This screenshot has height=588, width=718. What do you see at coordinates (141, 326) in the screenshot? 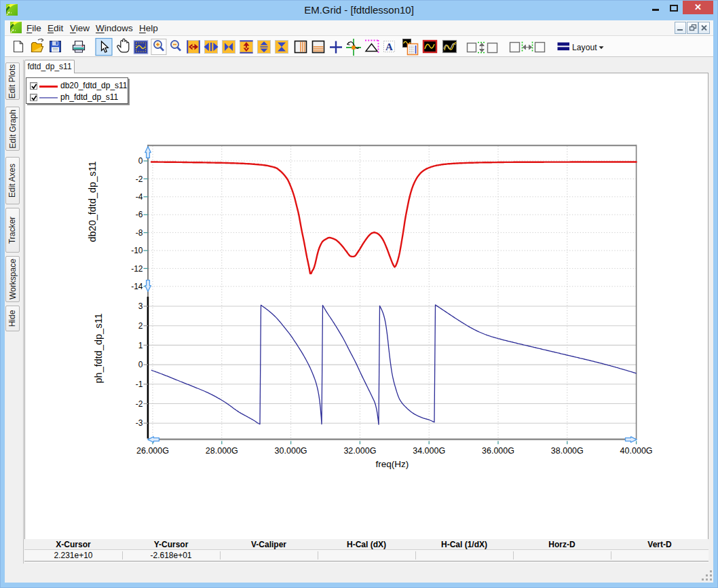
I see `svg-text: 2` at bounding box center [141, 326].